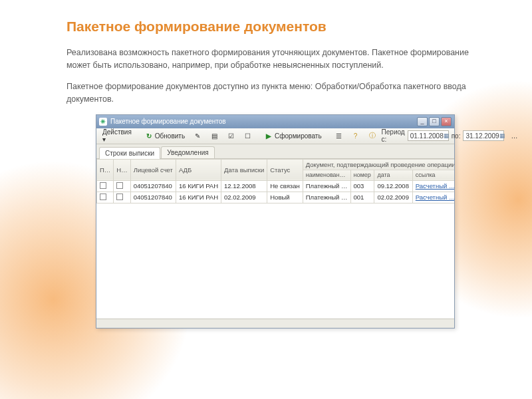  I want to click on page-title: Пакетное формирование документов, so click(275, 27).